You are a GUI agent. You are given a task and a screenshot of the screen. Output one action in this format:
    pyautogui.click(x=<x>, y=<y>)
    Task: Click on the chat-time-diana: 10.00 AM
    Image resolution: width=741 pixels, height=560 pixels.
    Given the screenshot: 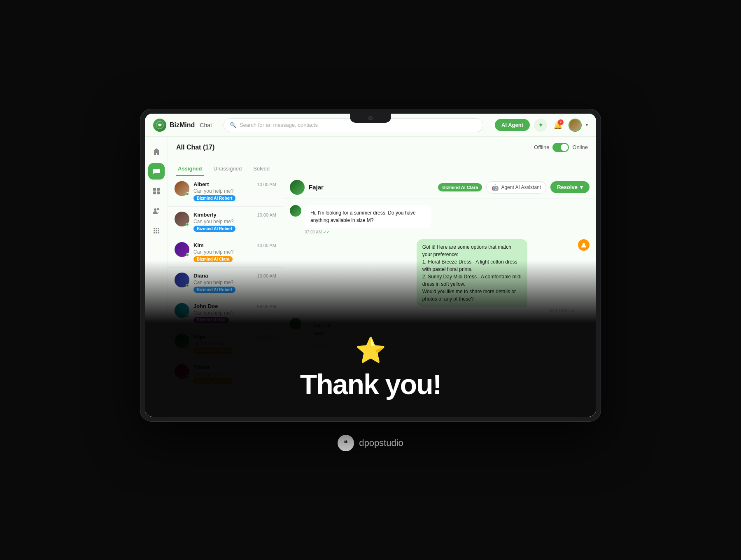 What is the action you would take?
    pyautogui.click(x=267, y=276)
    